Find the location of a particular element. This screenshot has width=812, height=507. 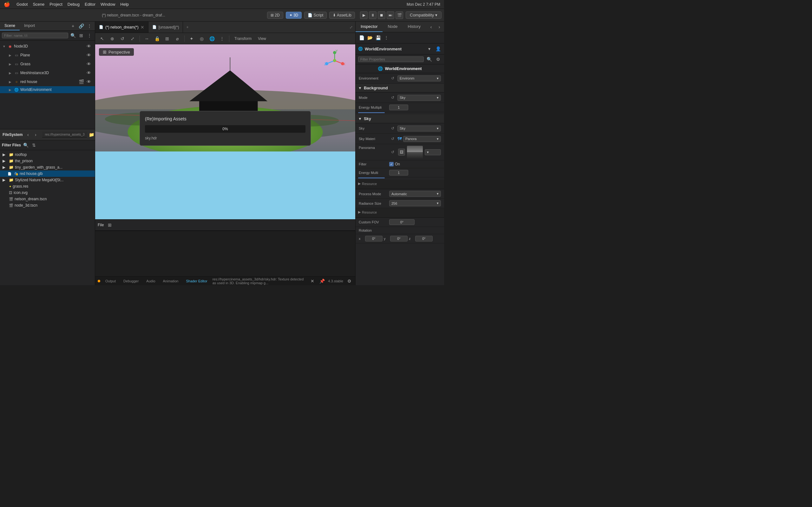

sky-dropdown: Sky ▾ is located at coordinates (419, 128).